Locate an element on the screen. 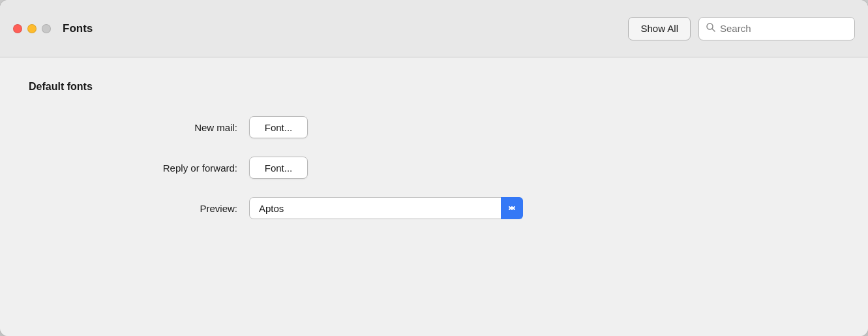  search-icon is located at coordinates (711, 29).